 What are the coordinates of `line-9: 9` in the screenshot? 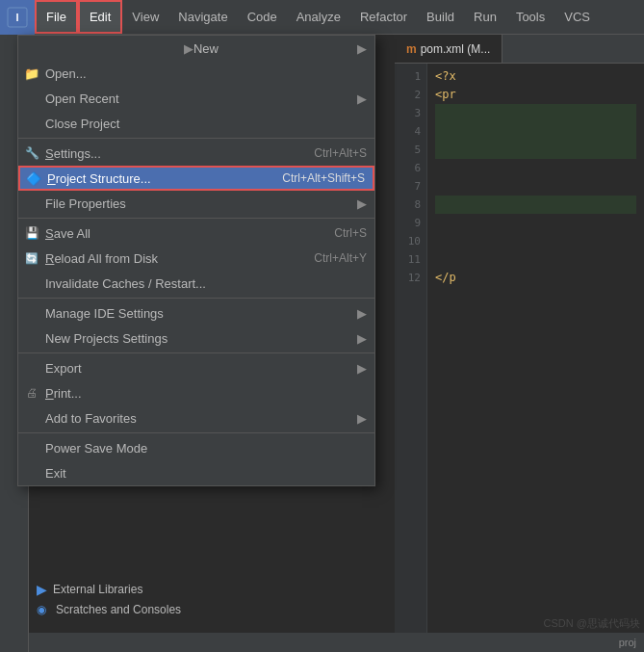 It's located at (410, 223).